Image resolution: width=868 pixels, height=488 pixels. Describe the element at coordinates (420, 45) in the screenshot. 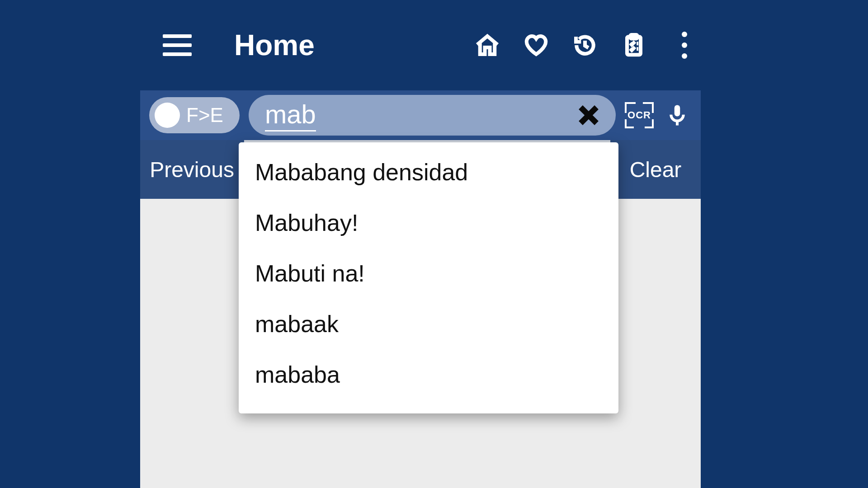

I see `appbar: Home` at that location.